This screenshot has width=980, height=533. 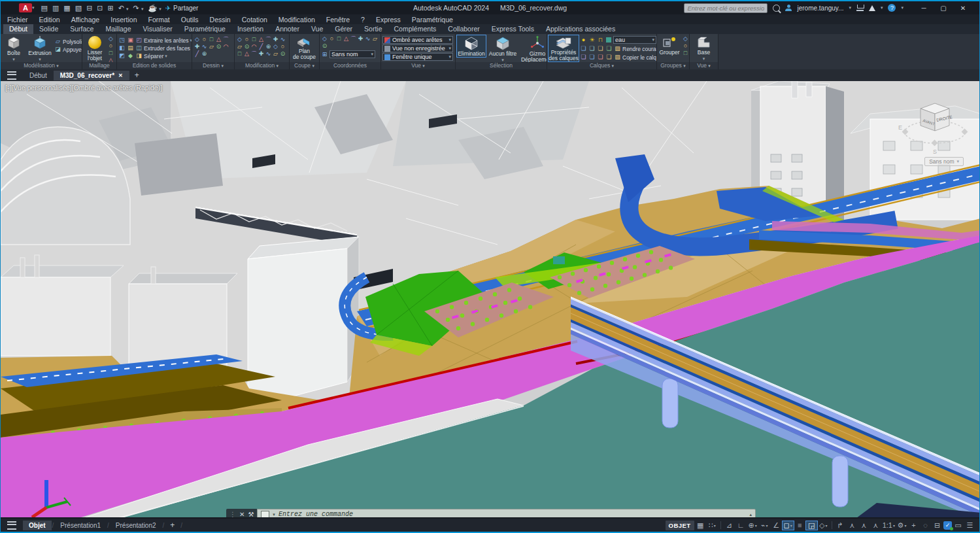 I want to click on command-bar: ⋮ ✕ ⚒ ▾ Entrez une commande ▴, so click(x=491, y=513).